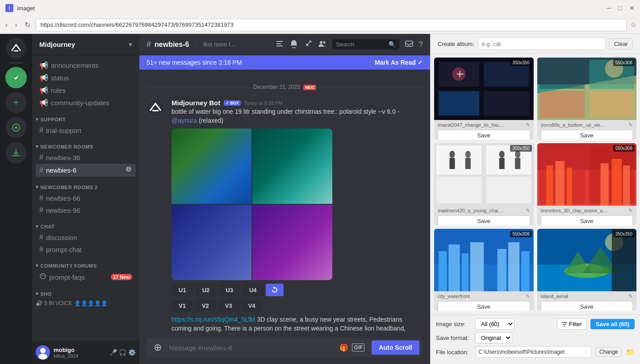  Describe the element at coordinates (294, 45) in the screenshot. I see `notification-icon` at that location.